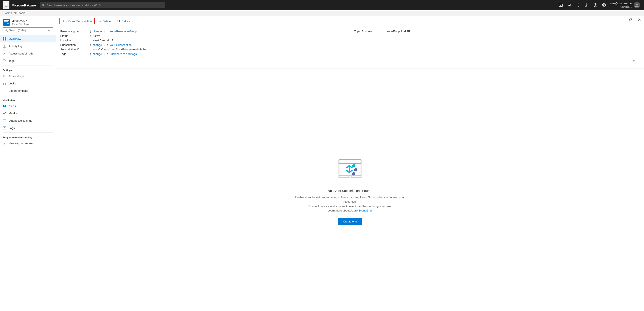 This screenshot has width=644, height=311. I want to click on subscription-value: Your-Subscription, so click(120, 45).